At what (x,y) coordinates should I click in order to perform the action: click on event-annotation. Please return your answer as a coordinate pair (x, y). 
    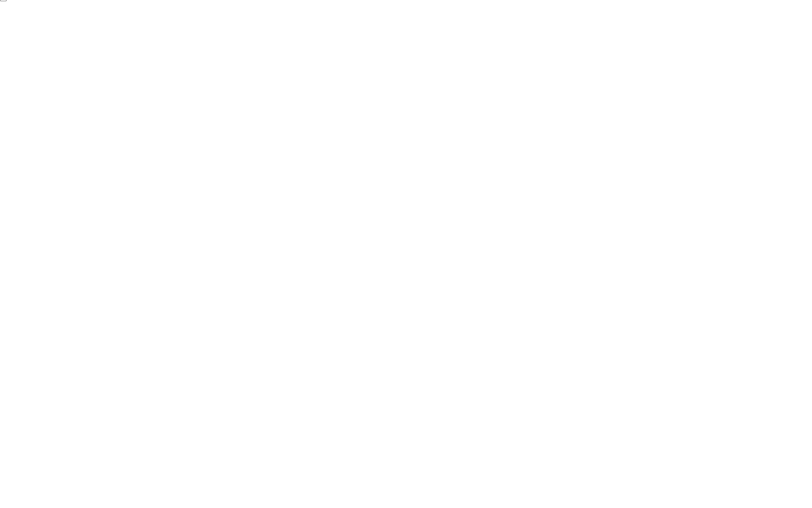
    Looking at the image, I should click on (3, 1).